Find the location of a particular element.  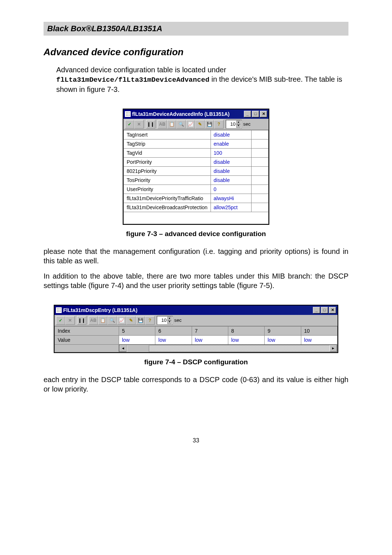

param-value: 100 is located at coordinates (231, 153).